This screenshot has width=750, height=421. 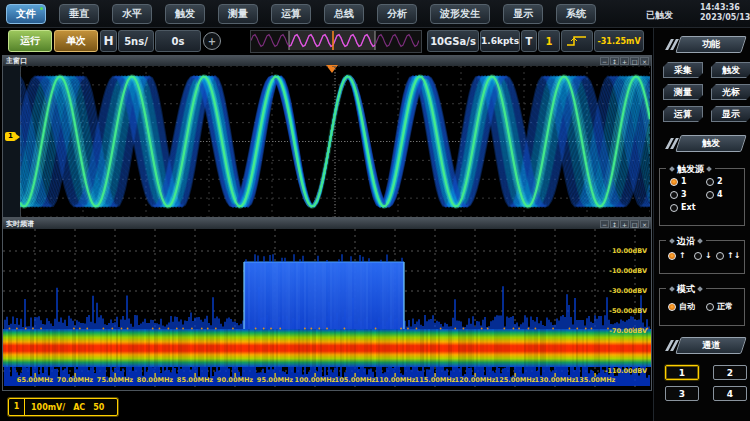 What do you see at coordinates (577, 41) in the screenshot?
I see `rising-edge-icon` at bounding box center [577, 41].